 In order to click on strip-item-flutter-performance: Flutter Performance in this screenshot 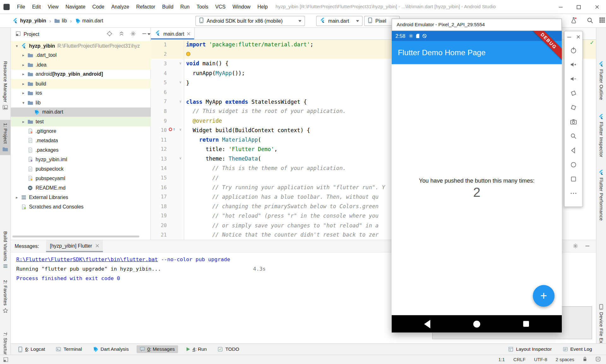, I will do `click(601, 195)`.